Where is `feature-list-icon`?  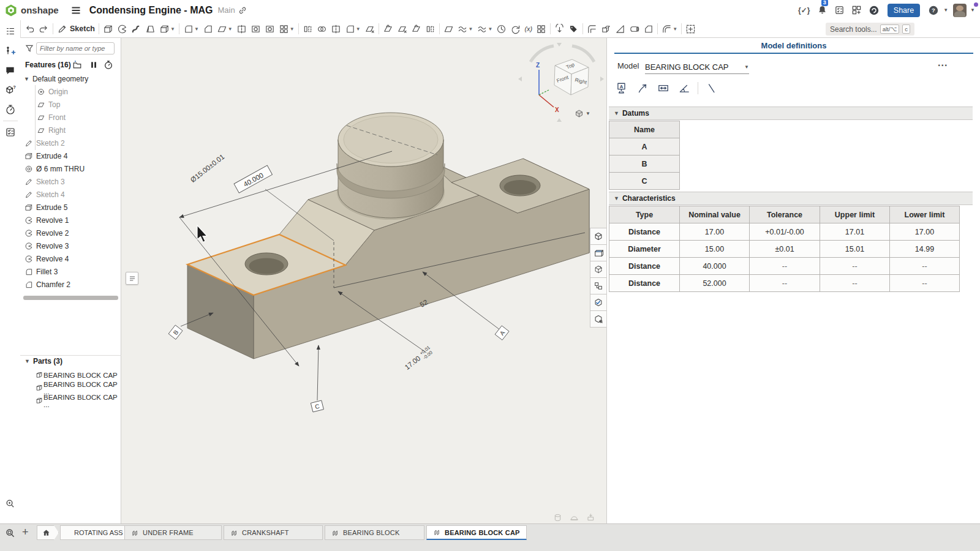
feature-list-icon is located at coordinates (10, 31).